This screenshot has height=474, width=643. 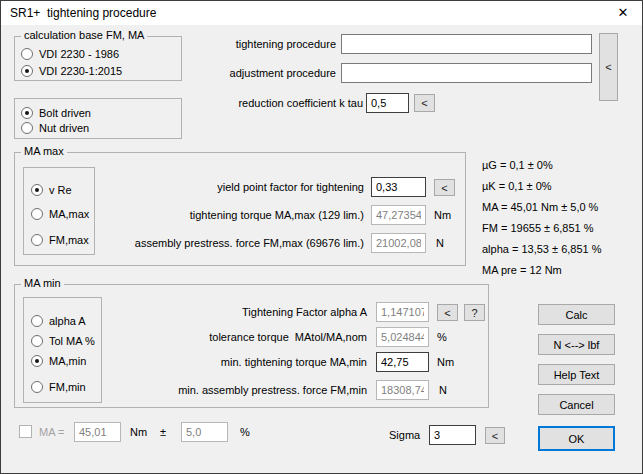 I want to click on info-line-ma-pre: MA pre = 12 Nm, so click(x=542, y=270).